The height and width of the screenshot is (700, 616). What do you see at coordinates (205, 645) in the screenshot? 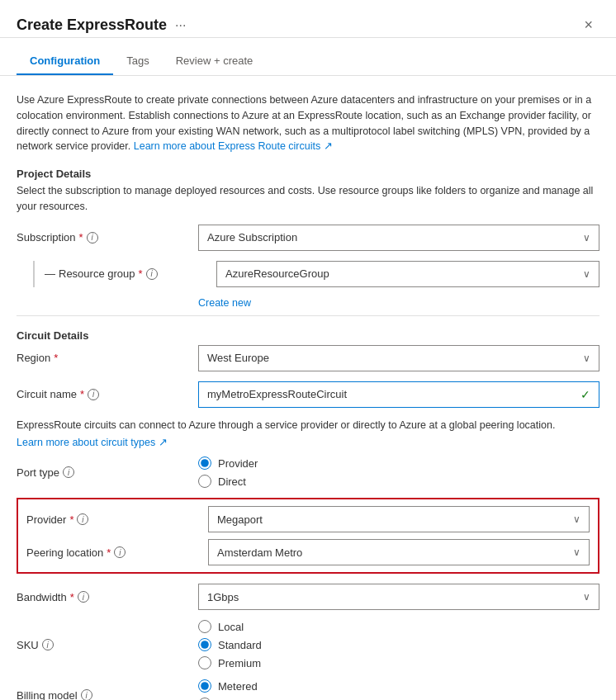
I see `sku-standard-radio` at bounding box center [205, 645].